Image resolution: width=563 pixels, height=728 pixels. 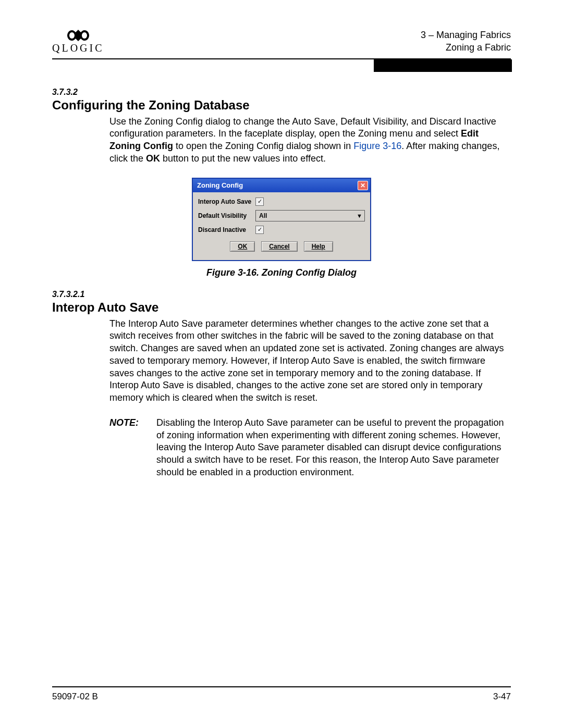 What do you see at coordinates (443, 66) in the screenshot?
I see `header-black-bar` at bounding box center [443, 66].